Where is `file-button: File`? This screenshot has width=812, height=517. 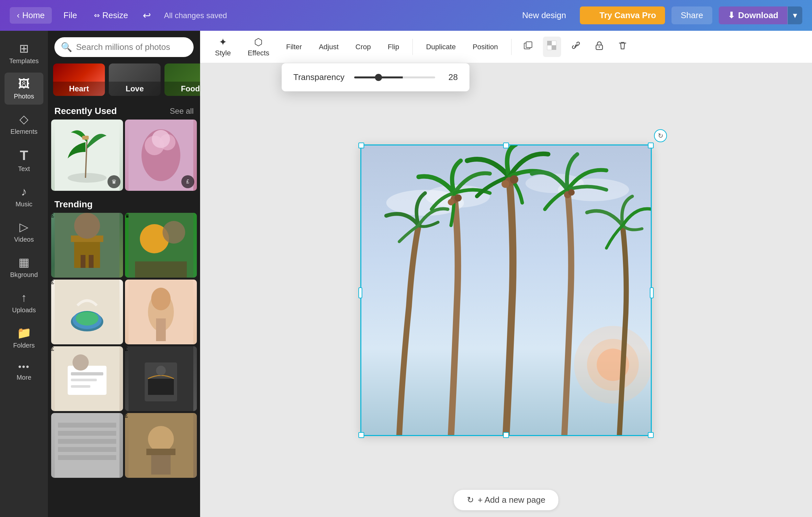
file-button: File is located at coordinates (70, 16).